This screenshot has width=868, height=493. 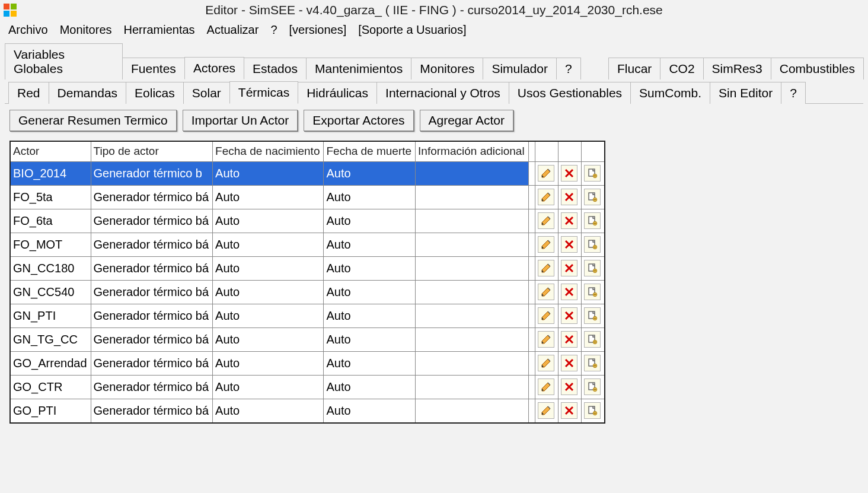 I want to click on table-row: FO_6taGenerador térmico báAutoAuto, so click(x=307, y=221).